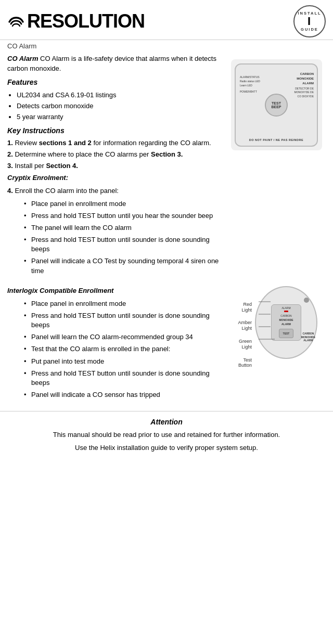 This screenshot has height=644, width=333. Describe the element at coordinates (120, 237) in the screenshot. I see `cryptix-bullets: Place panel in enrollment mode Press and…` at that location.